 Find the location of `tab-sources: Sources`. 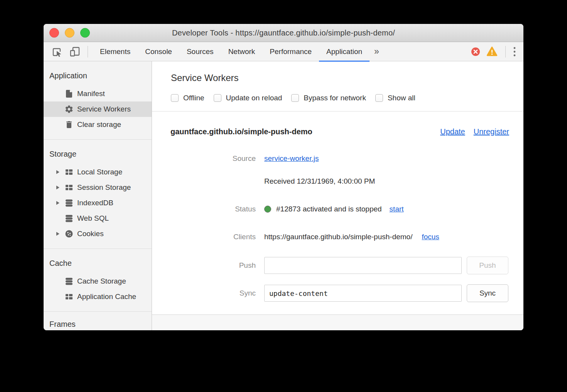

tab-sources: Sources is located at coordinates (200, 52).